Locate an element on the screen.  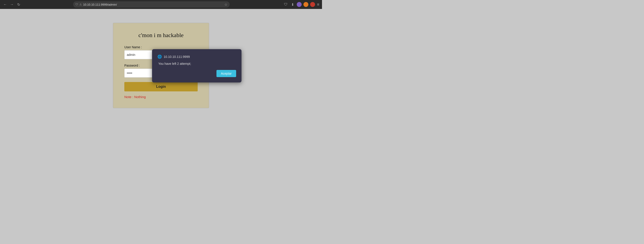
avatar-purple is located at coordinates (299, 4).